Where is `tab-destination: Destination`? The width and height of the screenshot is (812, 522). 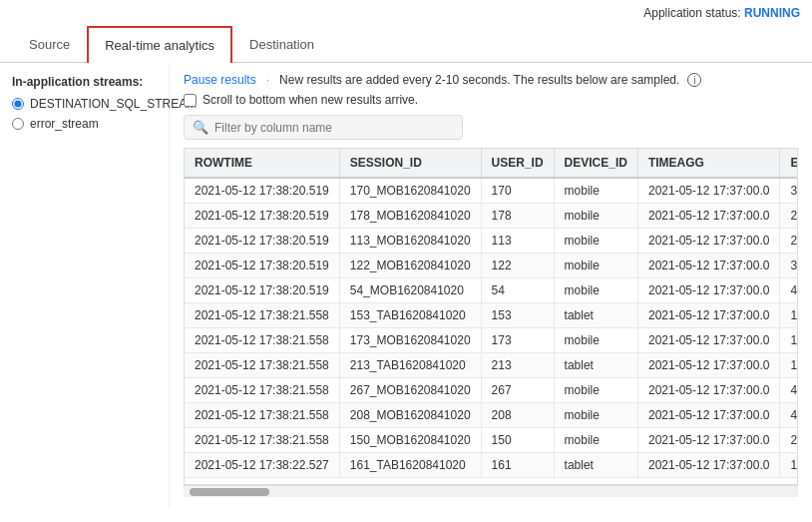 tab-destination: Destination is located at coordinates (281, 44).